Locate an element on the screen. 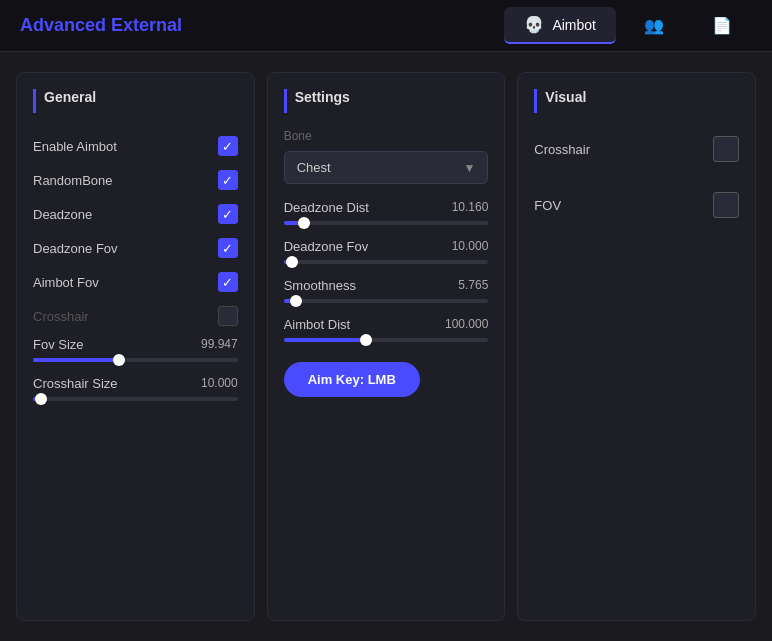 The image size is (772, 641). crosshair-size-slider-row: Crosshair Size 10.000 is located at coordinates (136, 392).